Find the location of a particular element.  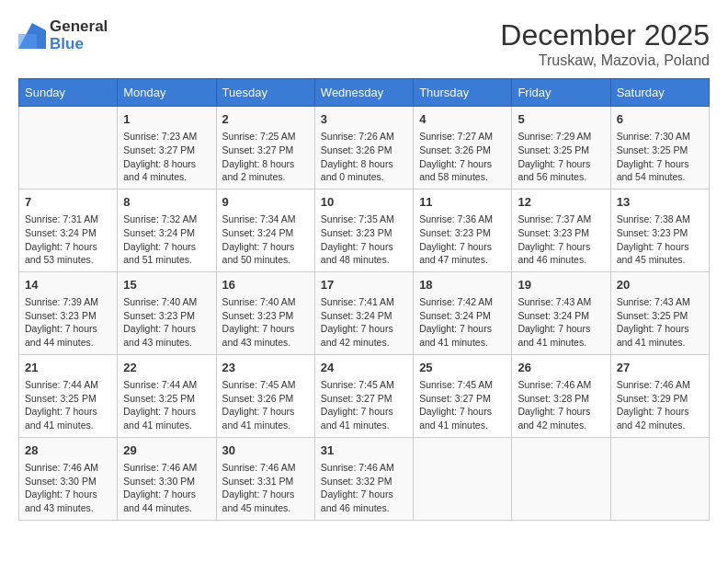

day-info-line: and 56 minutes. is located at coordinates (561, 177).